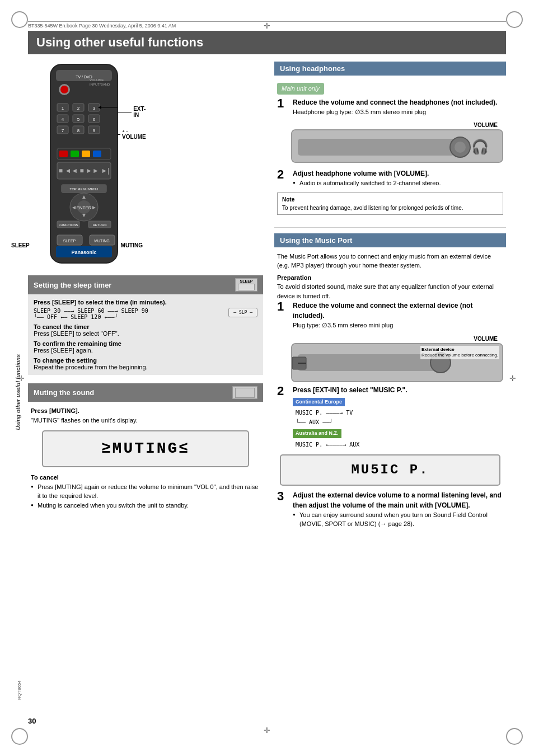 The height and width of the screenshot is (756, 534). Describe the element at coordinates (390, 241) in the screenshot. I see `music-port-header: Using the Music Port` at that location.